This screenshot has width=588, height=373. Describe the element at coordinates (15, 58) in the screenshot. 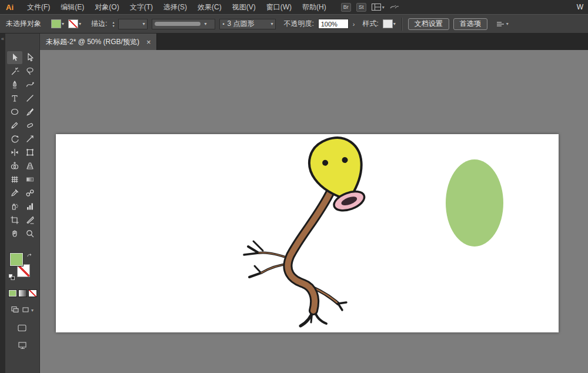

I see `selection-tool` at that location.